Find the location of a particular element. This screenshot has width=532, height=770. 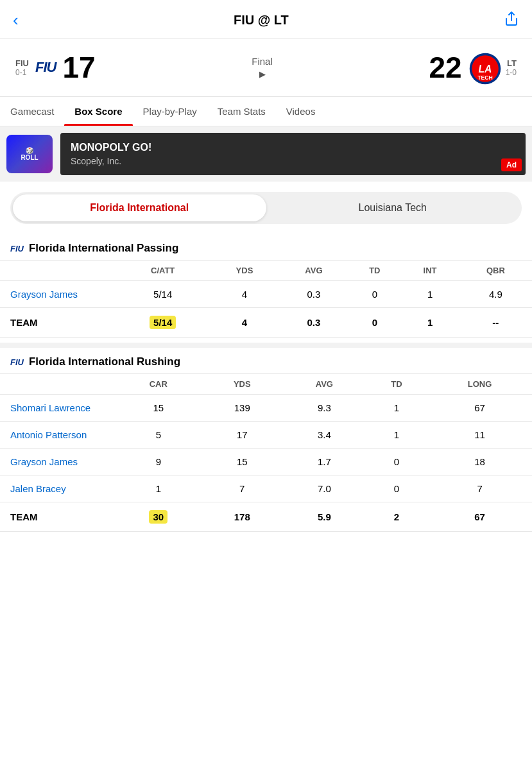

away-abbr: FIU is located at coordinates (22, 63).